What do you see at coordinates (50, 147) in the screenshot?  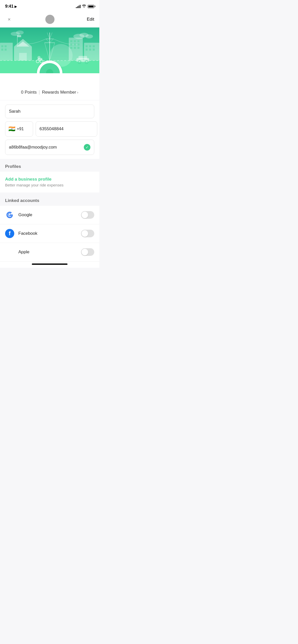 I see `email-row: a86b8faa@moodjoy.com ✓` at bounding box center [50, 147].